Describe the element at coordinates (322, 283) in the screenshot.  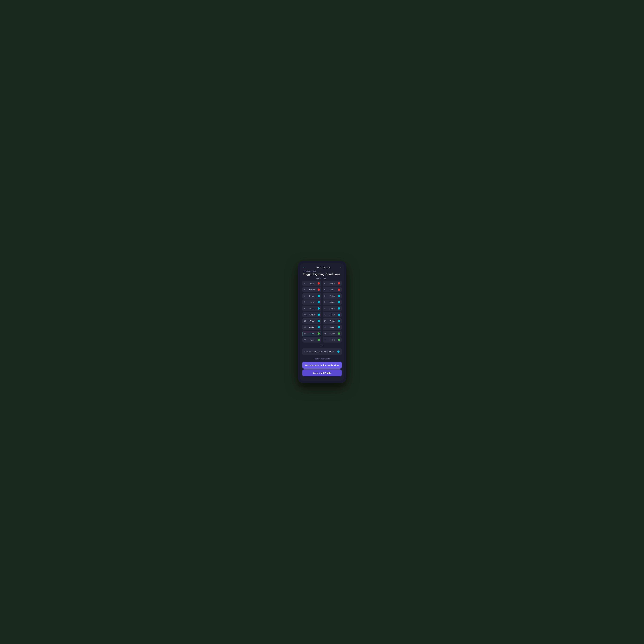
I see `condition-row: 1Fade2Pulse` at that location.